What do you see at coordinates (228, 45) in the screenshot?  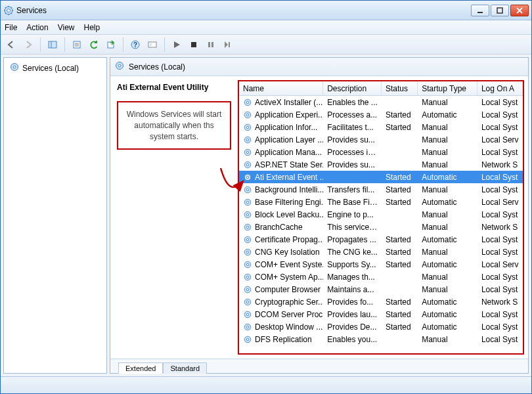 I see `restart-service-button` at bounding box center [228, 45].